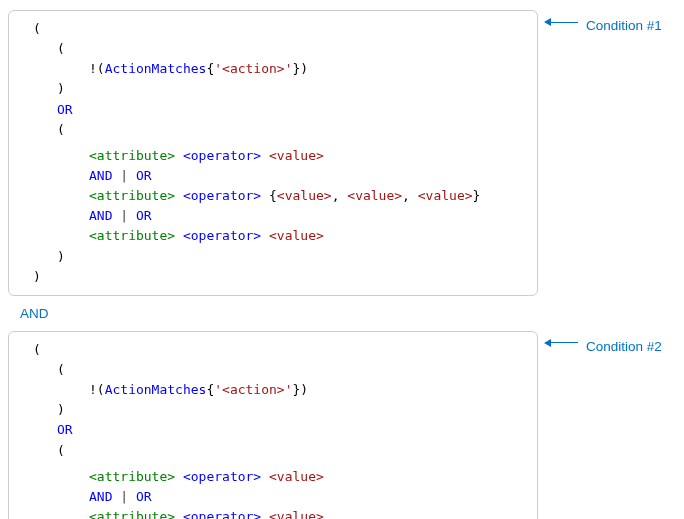 The width and height of the screenshot is (684, 519). What do you see at coordinates (273, 196) in the screenshot?
I see `brace-open: {` at bounding box center [273, 196].